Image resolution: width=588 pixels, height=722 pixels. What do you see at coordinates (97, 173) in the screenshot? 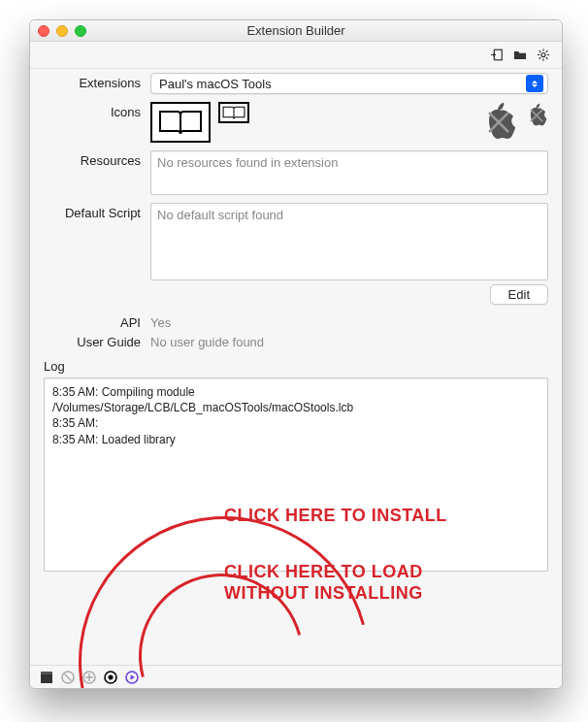
I see `resources-label: Resources` at bounding box center [97, 173].